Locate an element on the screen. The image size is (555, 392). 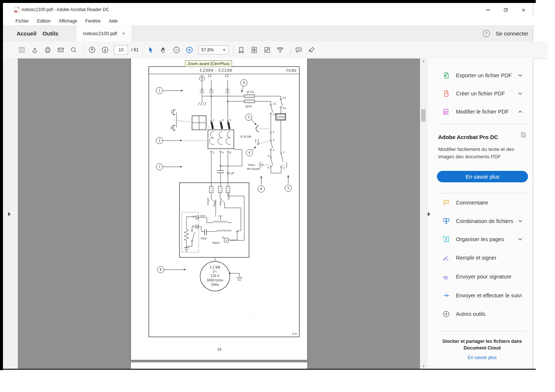
export-pdf-icon is located at coordinates (446, 75).